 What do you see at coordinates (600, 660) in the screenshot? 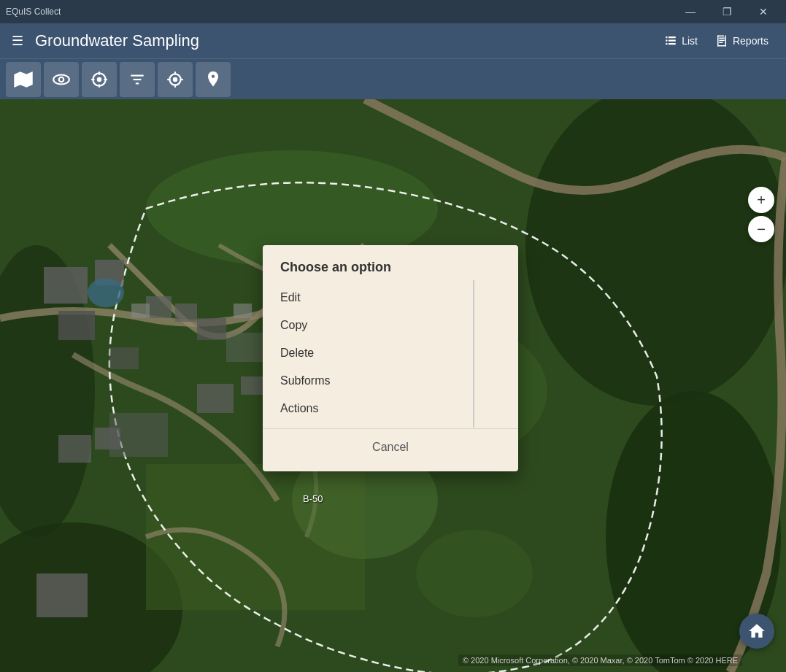
I see `map-copyright: © 2020 Microsoft Corporation, © 2020 Max…` at bounding box center [600, 660].